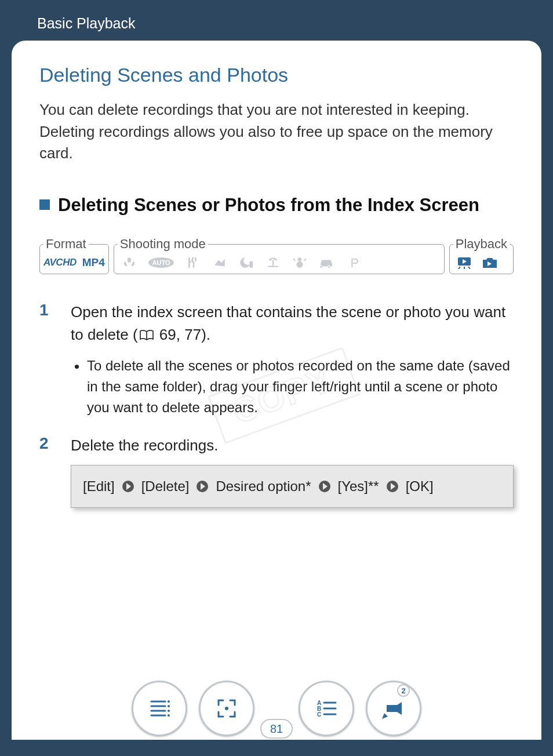 The width and height of the screenshot is (553, 756). Describe the element at coordinates (273, 263) in the screenshot. I see `beach-icon` at that location.